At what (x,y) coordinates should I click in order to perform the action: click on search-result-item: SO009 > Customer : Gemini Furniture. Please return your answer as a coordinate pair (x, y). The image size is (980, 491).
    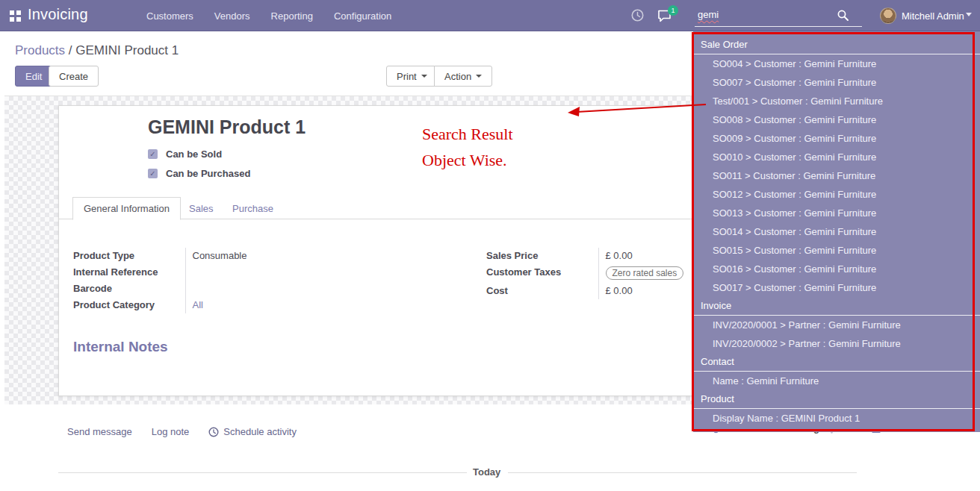
    Looking at the image, I should click on (837, 139).